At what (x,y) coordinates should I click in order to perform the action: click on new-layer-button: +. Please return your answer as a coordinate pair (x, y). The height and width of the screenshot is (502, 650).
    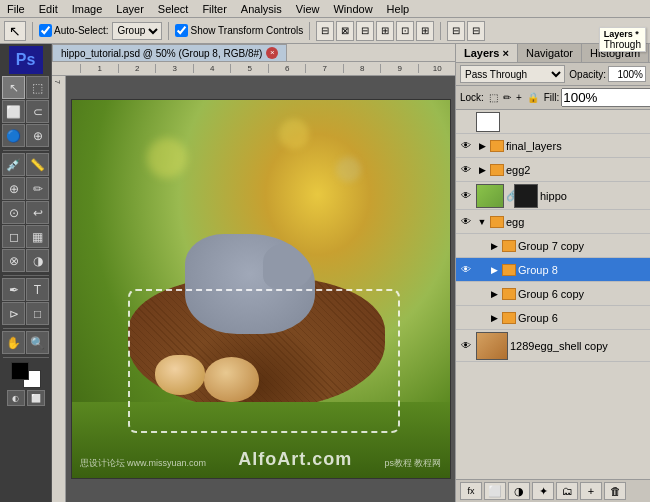
    Looking at the image, I should click on (591, 491).